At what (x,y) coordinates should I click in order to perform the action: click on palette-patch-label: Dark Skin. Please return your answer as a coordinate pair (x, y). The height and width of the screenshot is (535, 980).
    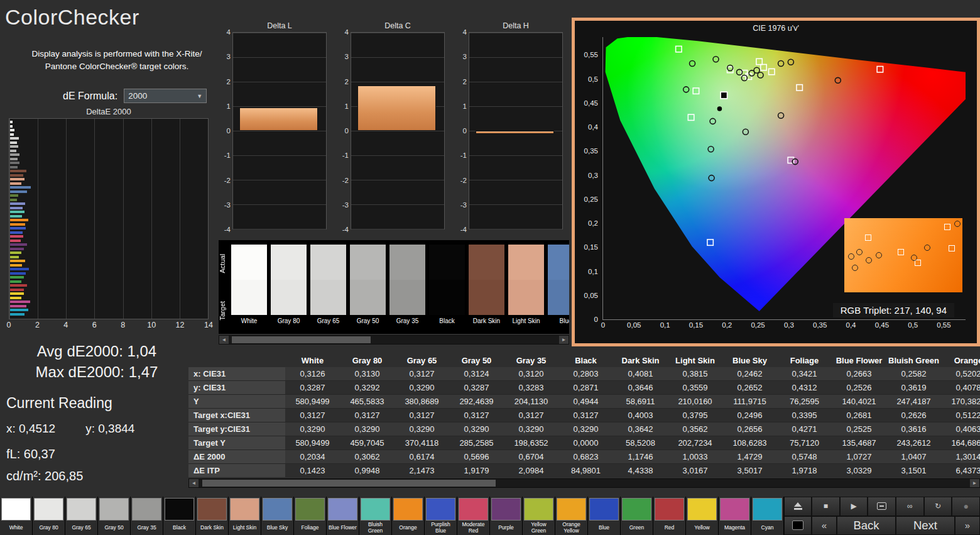
    Looking at the image, I should click on (212, 528).